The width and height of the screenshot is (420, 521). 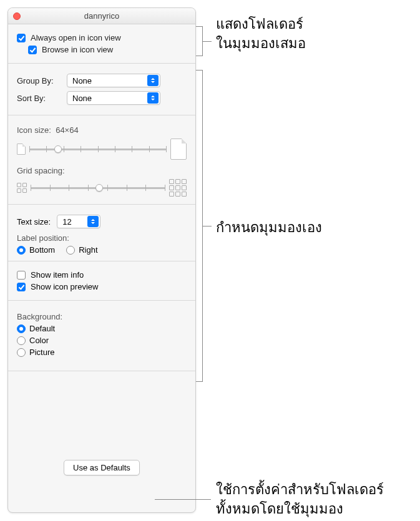 I want to click on section-show: Show item info Show icon preview, so click(x=102, y=281).